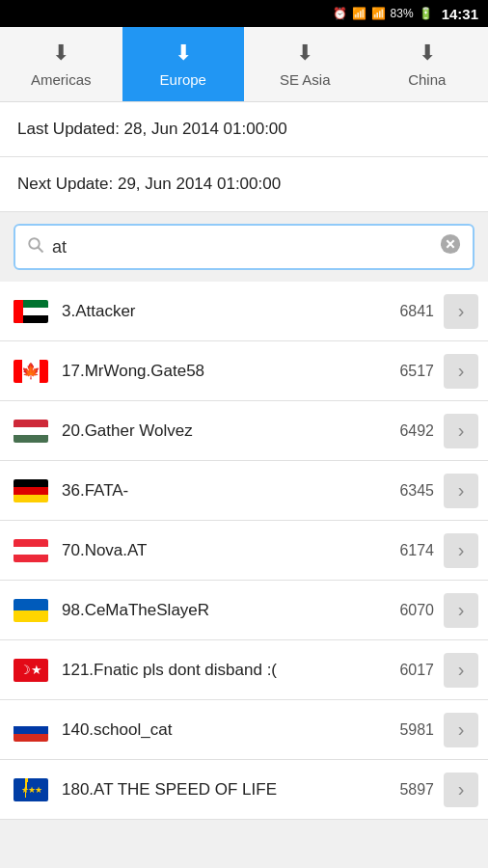 This screenshot has height=868, width=488. Describe the element at coordinates (244, 551) in the screenshot. I see `list-item: 70.Nova.AT 6174 ›` at that location.